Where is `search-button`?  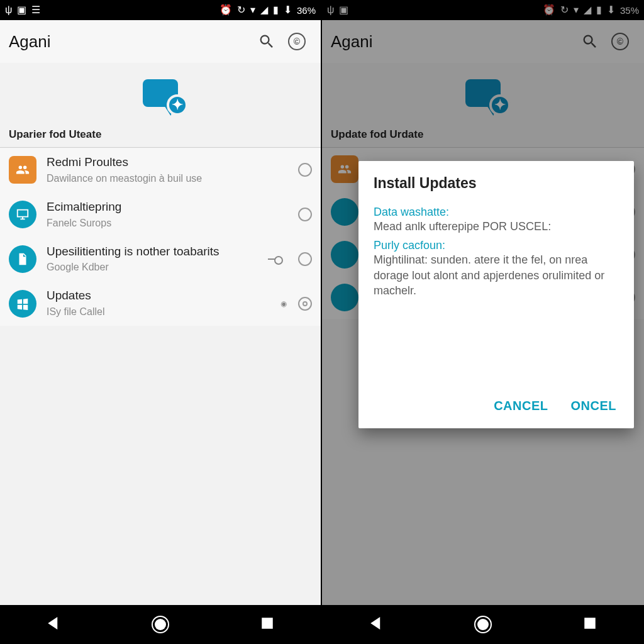 search-button is located at coordinates (267, 42).